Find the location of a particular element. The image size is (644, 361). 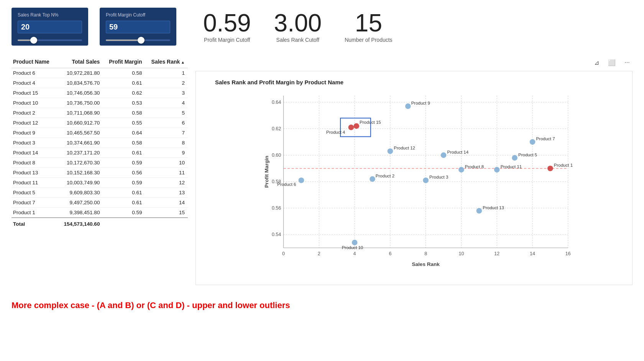

svg-text: Product 8 is located at coordinates (475, 167).